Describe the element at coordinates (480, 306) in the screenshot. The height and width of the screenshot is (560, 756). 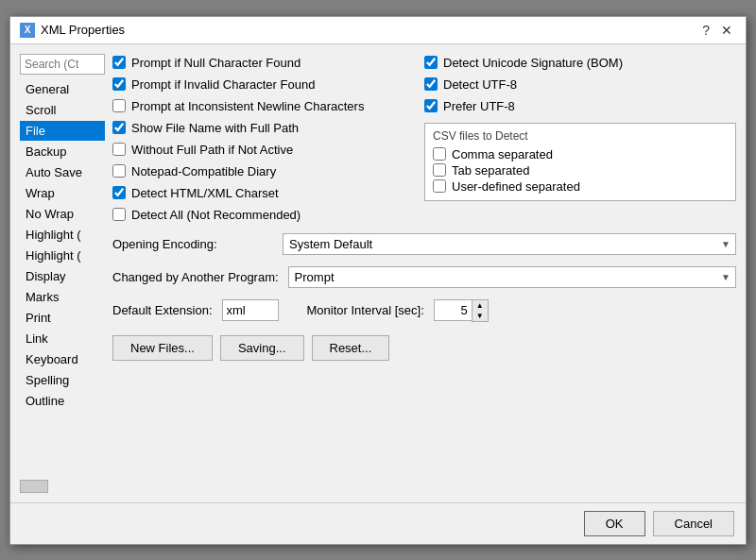
I see `spin-up-button: ▲` at that location.